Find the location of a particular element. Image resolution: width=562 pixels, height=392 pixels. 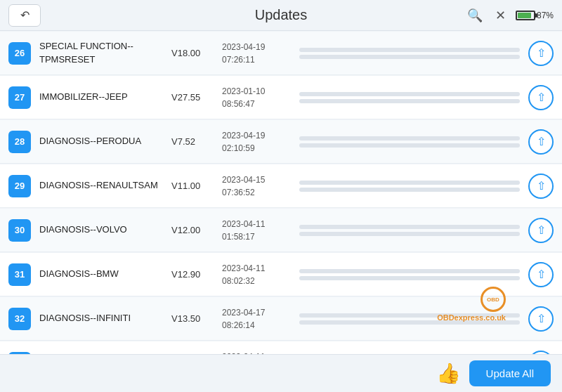

item-date: 2023-04-1108:02:32 is located at coordinates (257, 275).